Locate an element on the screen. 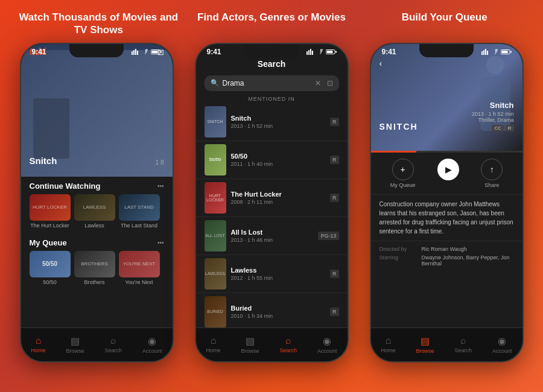 The height and width of the screenshot is (392, 543). queue-row: 50/50 50/50 BROTHERS Brothers YOU'RE NEX… is located at coordinates (97, 270).